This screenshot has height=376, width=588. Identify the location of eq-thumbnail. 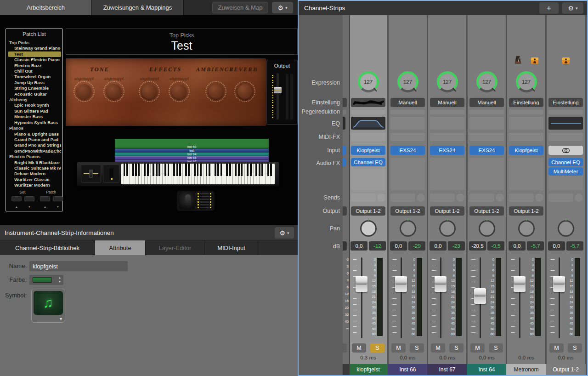
(368, 123).